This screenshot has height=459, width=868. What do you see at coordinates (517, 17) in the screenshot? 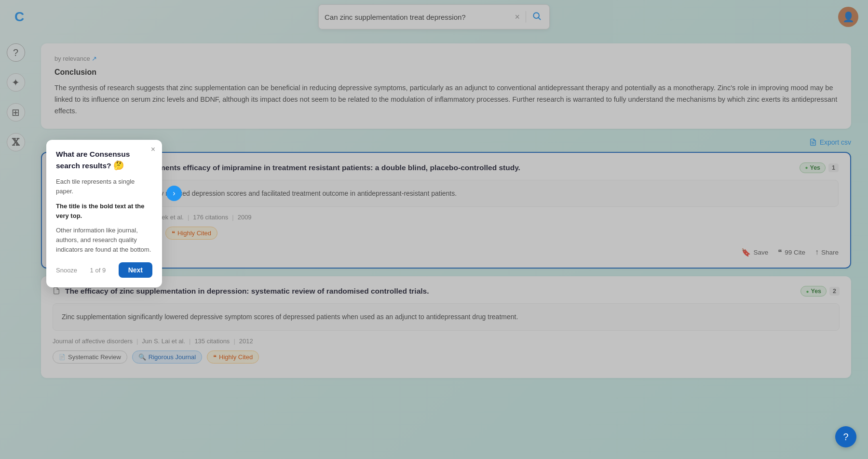
I see `search-clear-button: ×` at bounding box center [517, 17].